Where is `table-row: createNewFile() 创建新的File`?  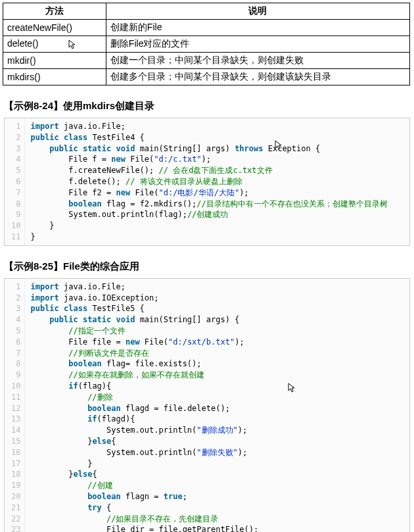 table-row: createNewFile() 创建新的File is located at coordinates (206, 28).